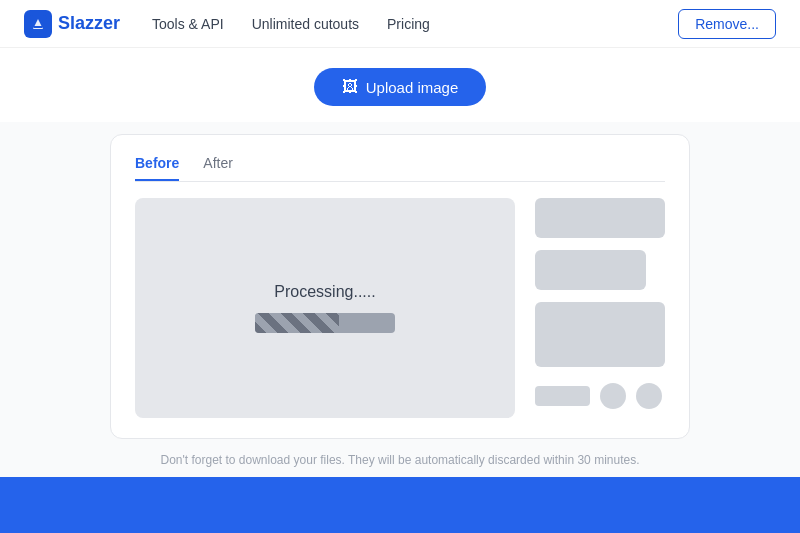 Image resolution: width=800 pixels, height=533 pixels. Describe the element at coordinates (188, 24) in the screenshot. I see `nav-tools-api: Tools & API` at that location.